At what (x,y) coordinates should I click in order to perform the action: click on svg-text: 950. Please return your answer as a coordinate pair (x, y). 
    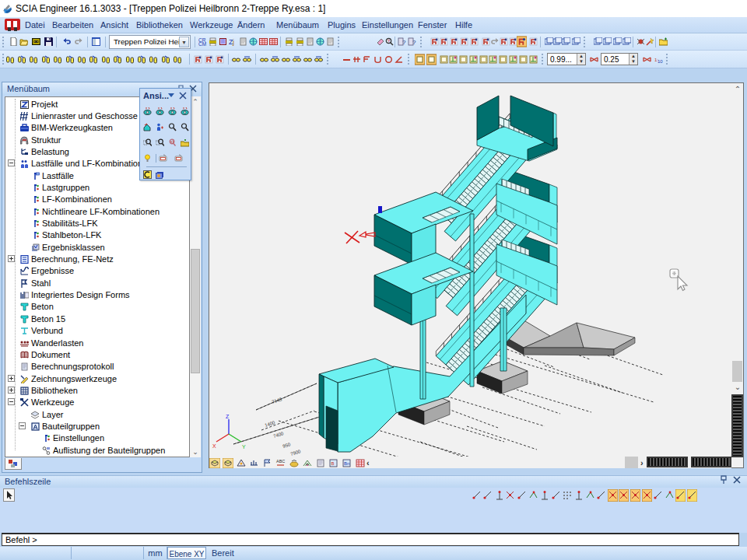
    Looking at the image, I should click on (287, 445).